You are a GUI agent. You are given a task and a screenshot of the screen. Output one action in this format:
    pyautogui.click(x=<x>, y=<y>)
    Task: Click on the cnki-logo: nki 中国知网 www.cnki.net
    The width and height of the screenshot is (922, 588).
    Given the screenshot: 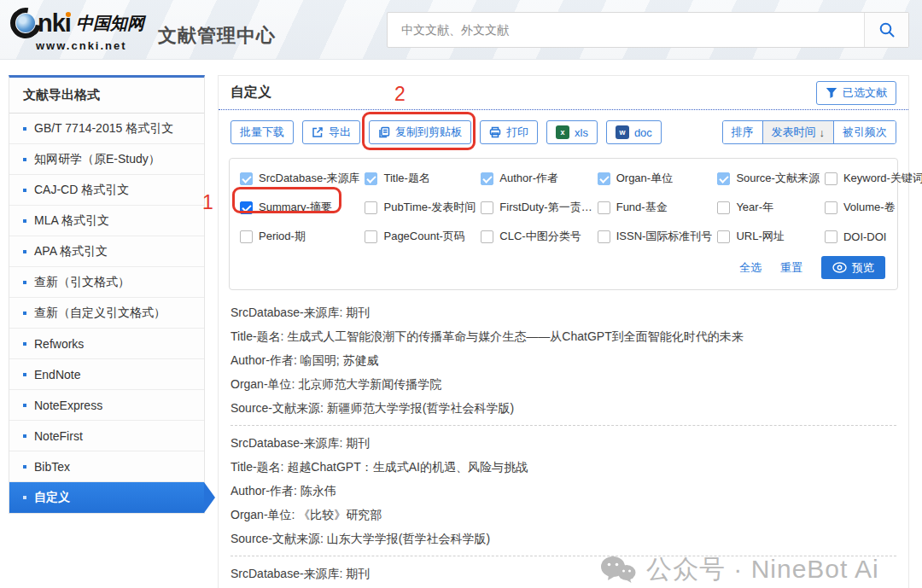 What is the action you would take?
    pyautogui.click(x=77, y=29)
    